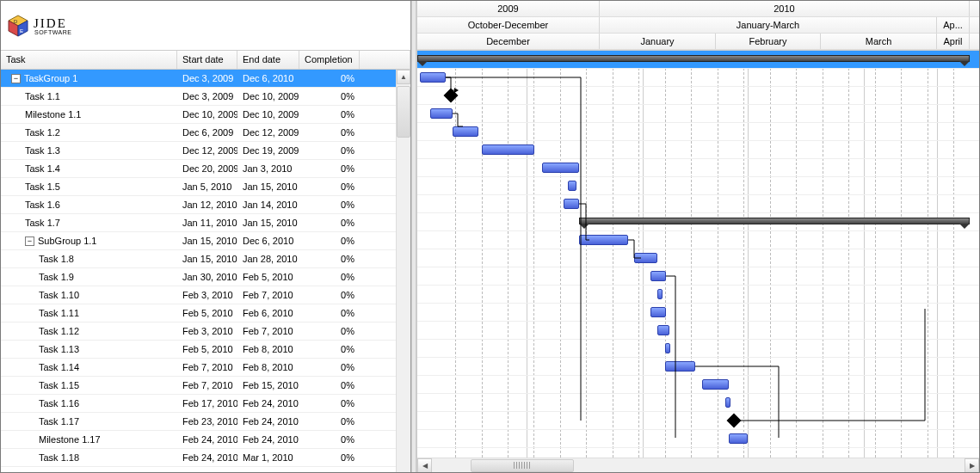  I want to click on horizontal-scrollbar: ◀ ▶, so click(699, 464).